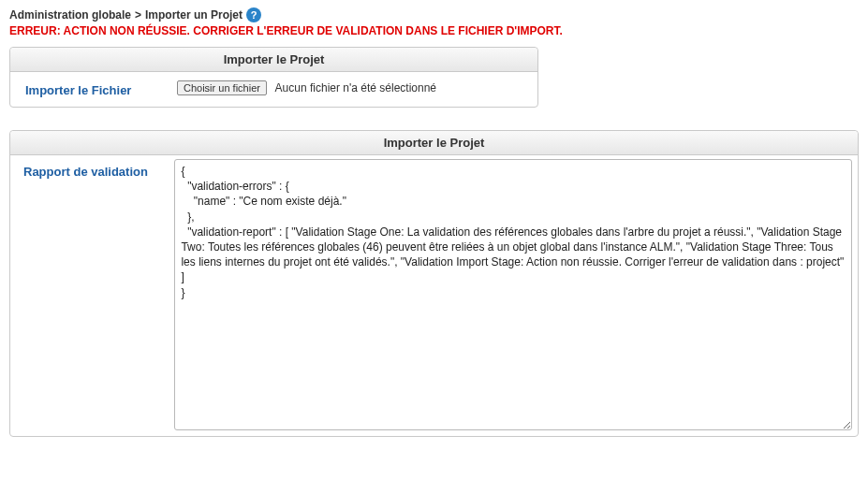 The image size is (868, 479). I want to click on breadcrumb: Administration globale > Importer un Pro…, so click(434, 15).